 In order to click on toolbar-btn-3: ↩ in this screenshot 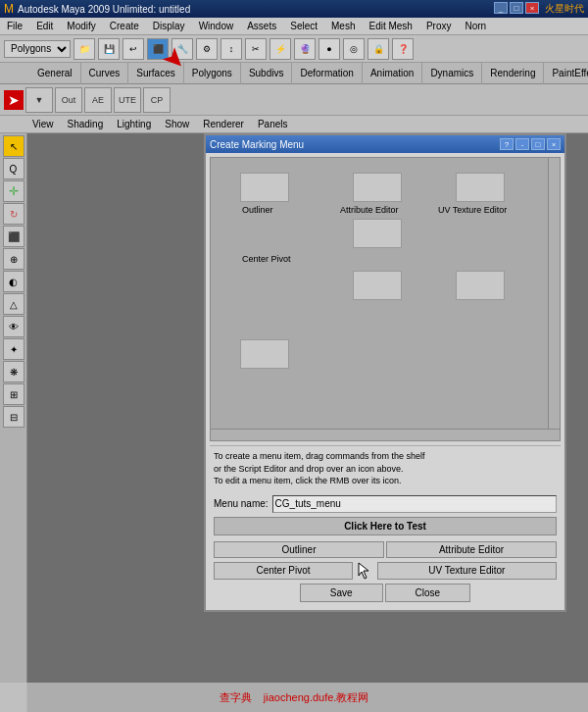, I will do `click(133, 49)`.